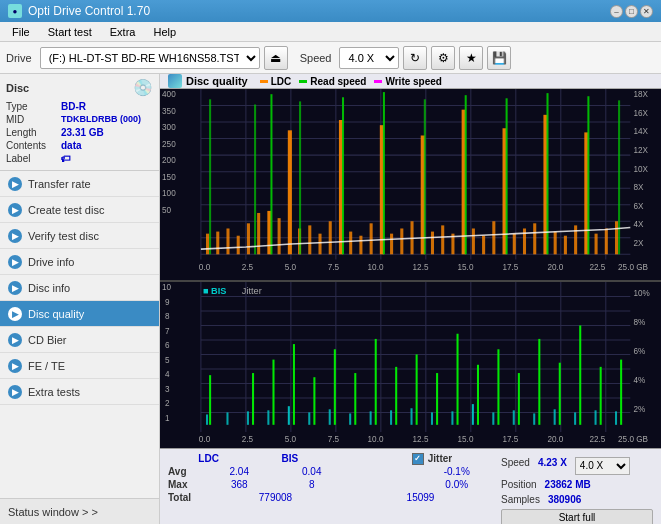  Describe the element at coordinates (330, 498) in the screenshot. I see `total-row: Total 779008 15099` at that location.